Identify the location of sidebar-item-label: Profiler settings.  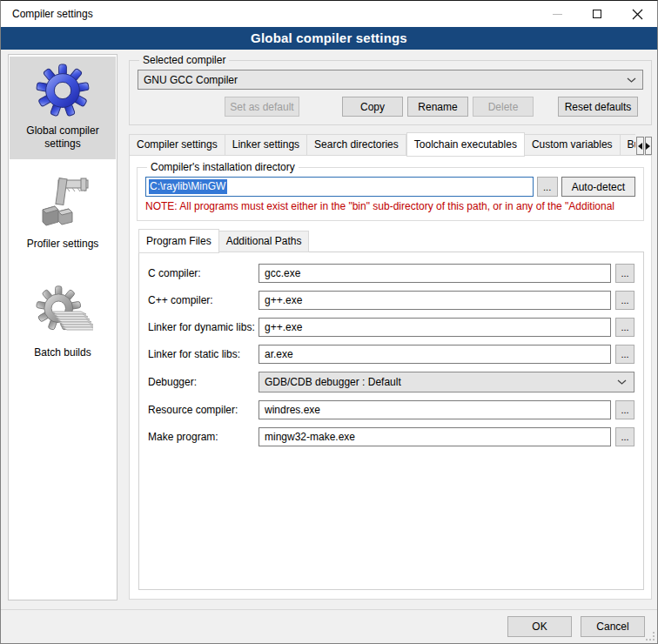
(63, 244).